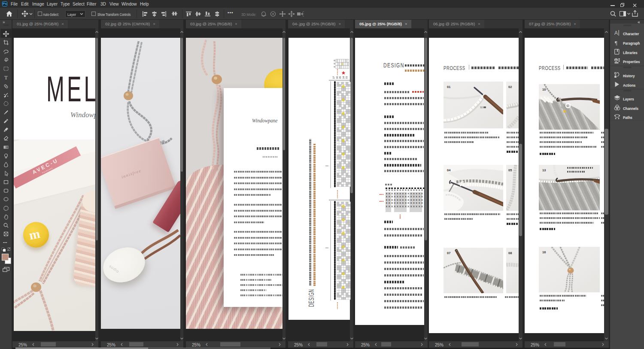 The image size is (644, 349). What do you see at coordinates (337, 77) in the screenshot?
I see `svg-text: 36` at bounding box center [337, 77].